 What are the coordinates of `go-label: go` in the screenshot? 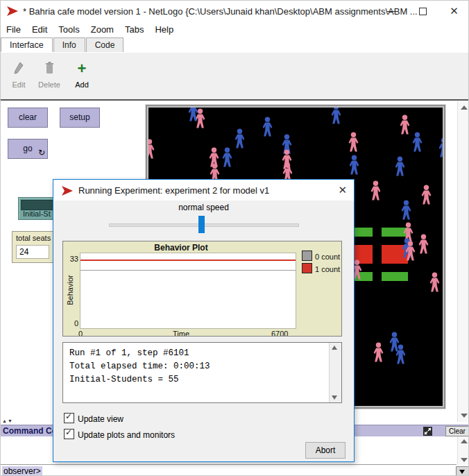 It's located at (28, 148).